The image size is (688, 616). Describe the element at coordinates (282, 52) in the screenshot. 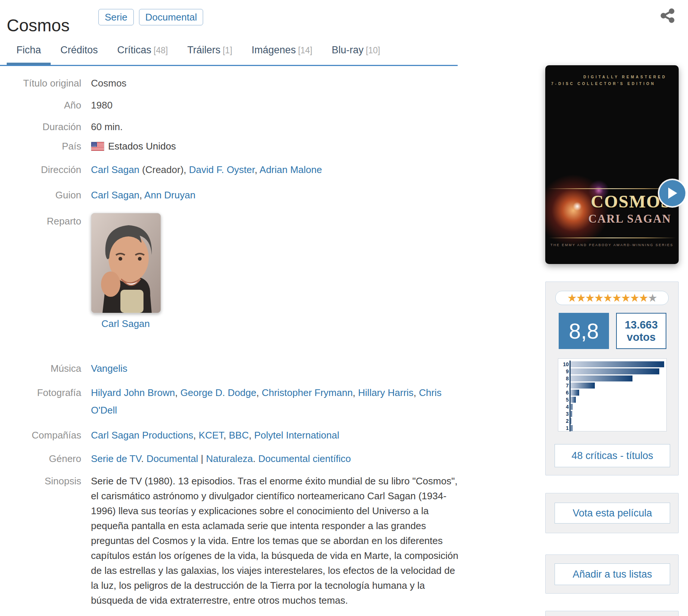

I see `tab-imagenes: Imágenes[14]` at that location.